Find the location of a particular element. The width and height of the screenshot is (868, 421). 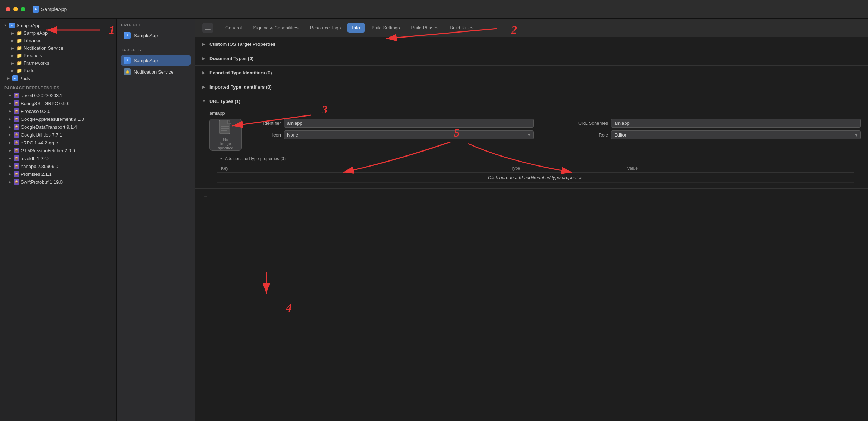

pkg-promises: ▶ 📦 Promises 2.1.1 is located at coordinates (58, 174).